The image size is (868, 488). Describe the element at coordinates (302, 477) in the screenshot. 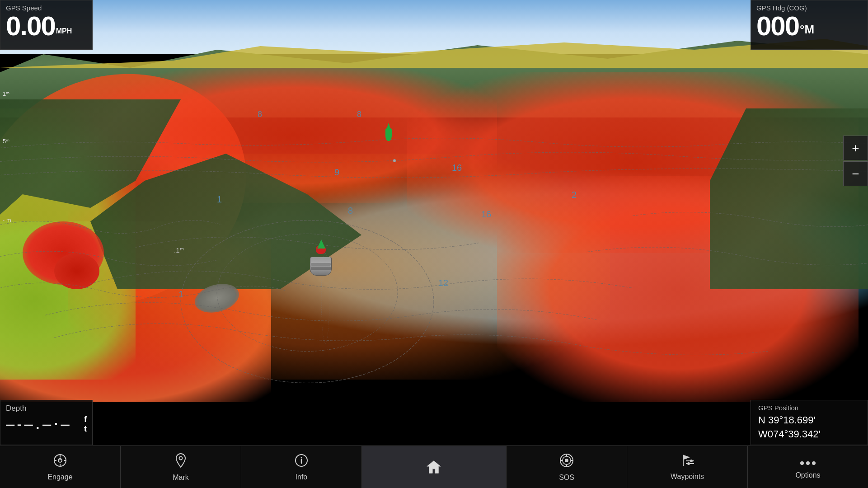

I see `nav-info-label: Info` at that location.